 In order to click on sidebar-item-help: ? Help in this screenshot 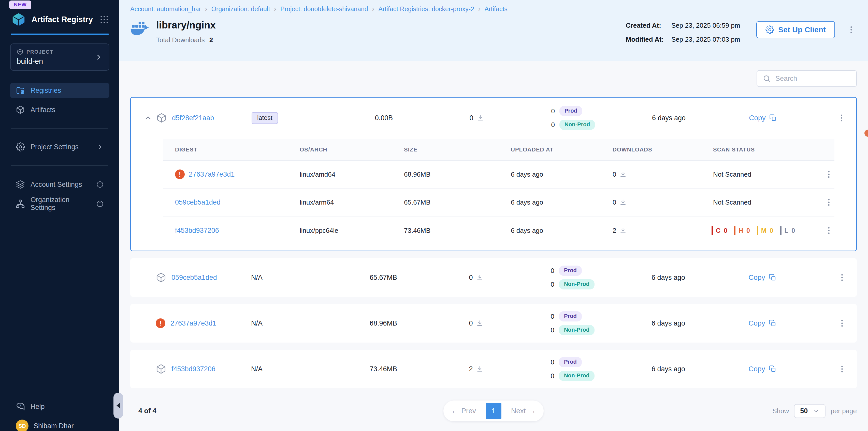, I will do `click(60, 407)`.